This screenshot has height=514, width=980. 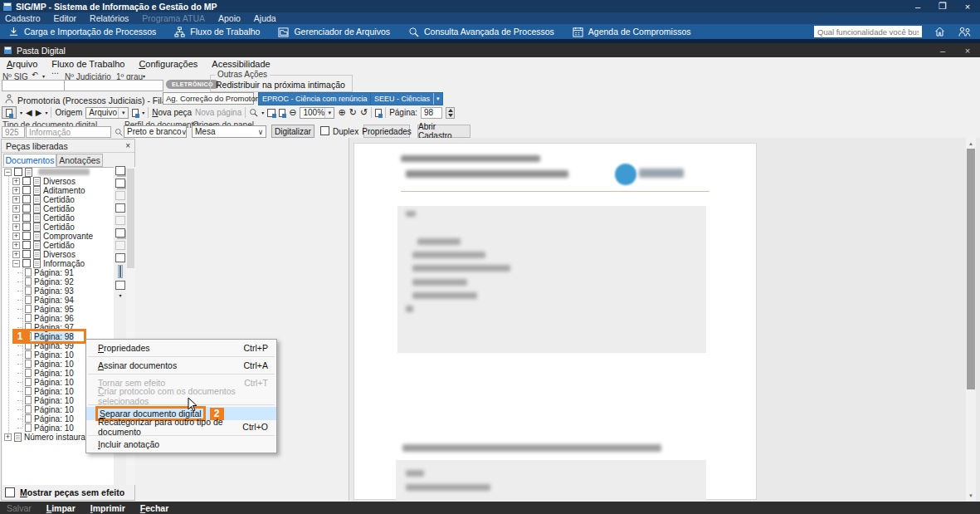 I want to click on propriedades-button: Propriedades, so click(x=387, y=131).